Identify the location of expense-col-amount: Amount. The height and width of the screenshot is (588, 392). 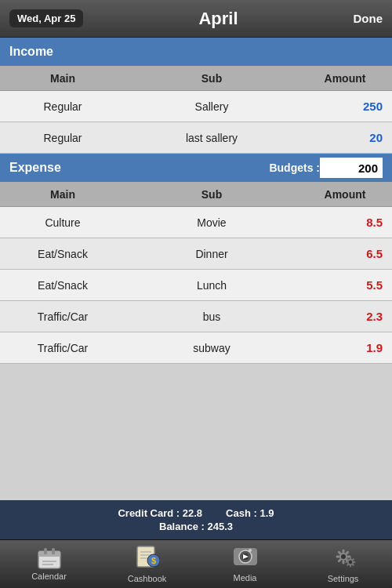
(345, 194).